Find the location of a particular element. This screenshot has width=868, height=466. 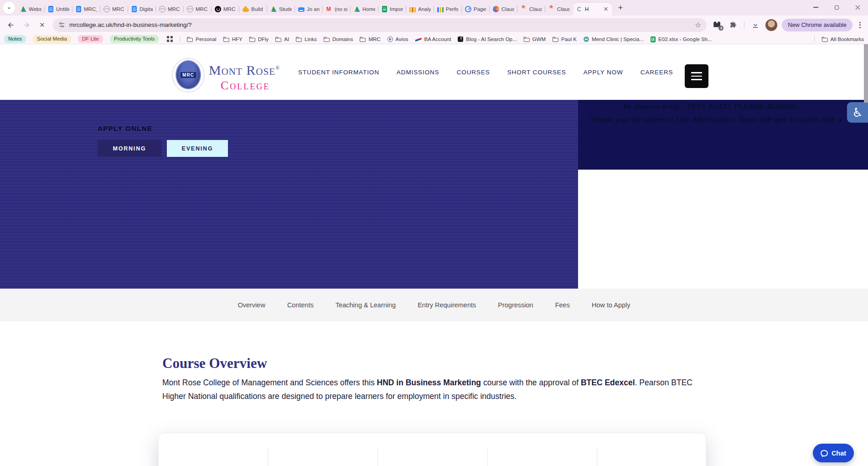

subnav-entry-requirements: Entry Requirements is located at coordinates (447, 305).